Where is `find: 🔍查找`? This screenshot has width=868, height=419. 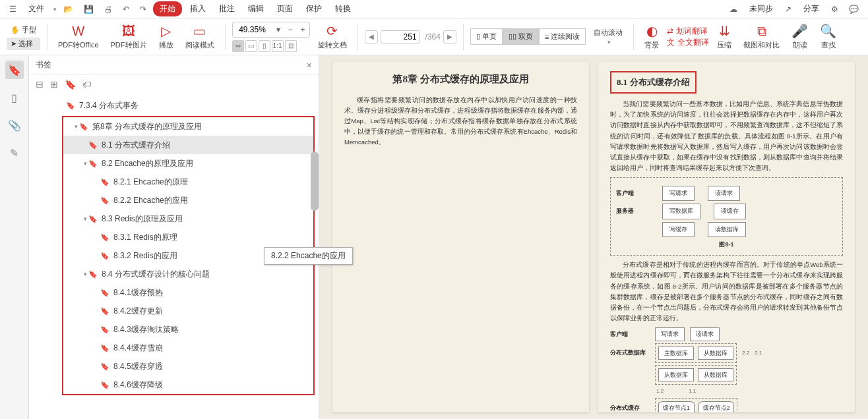 find: 🔍查找 is located at coordinates (828, 37).